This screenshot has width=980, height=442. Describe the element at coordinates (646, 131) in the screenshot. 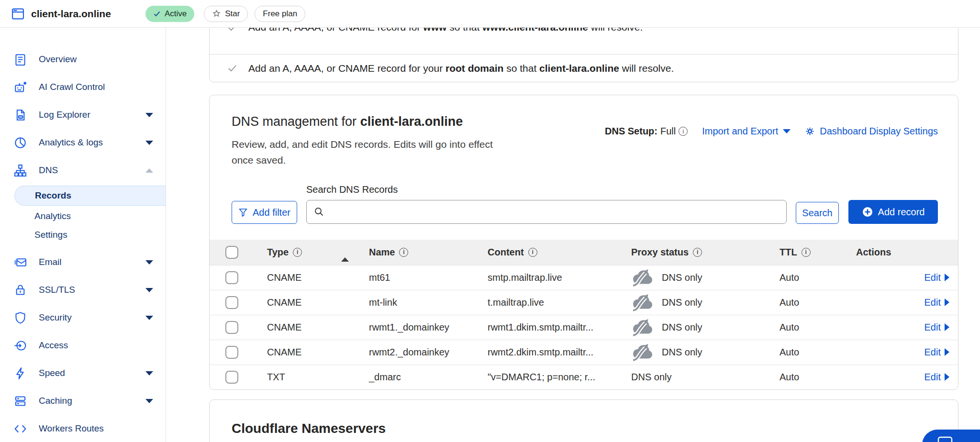

I see `dns-setup-status: DNS Setup: Full` at that location.